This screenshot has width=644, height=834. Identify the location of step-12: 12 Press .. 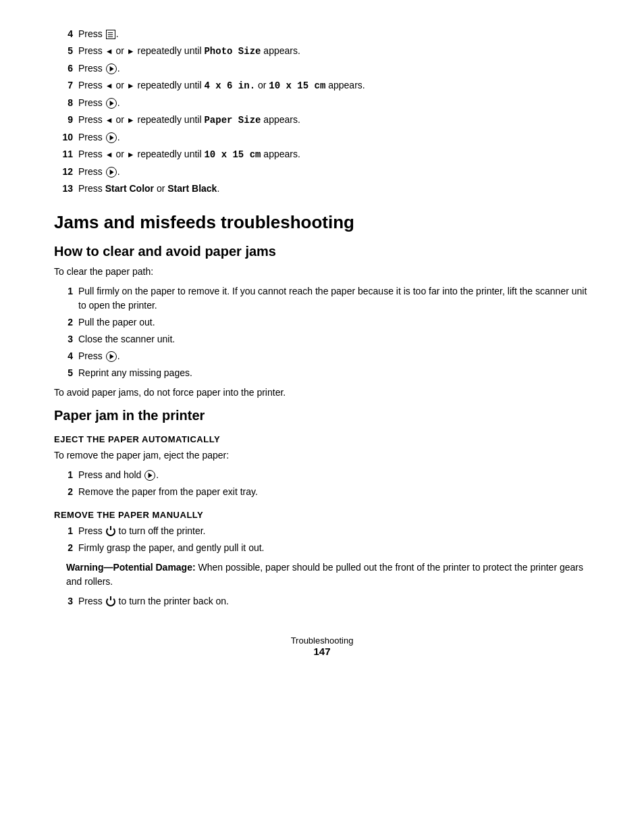
(322, 172).